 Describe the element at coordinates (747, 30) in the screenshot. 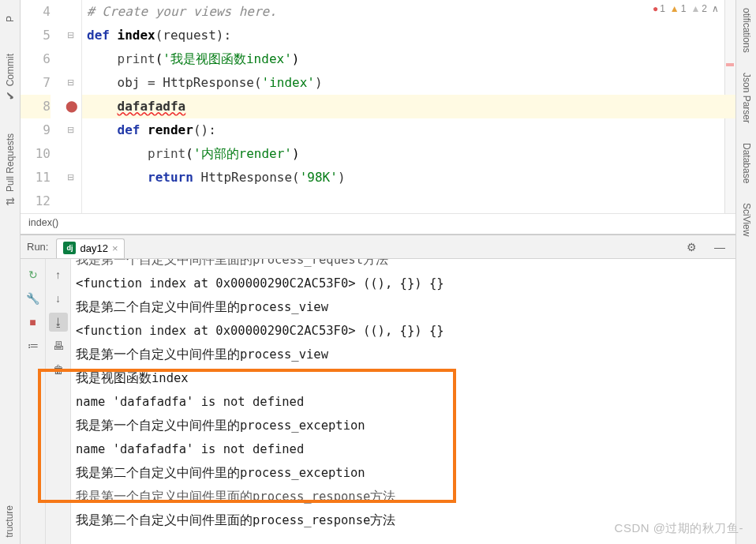

I see `rail-notifications: otifications` at that location.